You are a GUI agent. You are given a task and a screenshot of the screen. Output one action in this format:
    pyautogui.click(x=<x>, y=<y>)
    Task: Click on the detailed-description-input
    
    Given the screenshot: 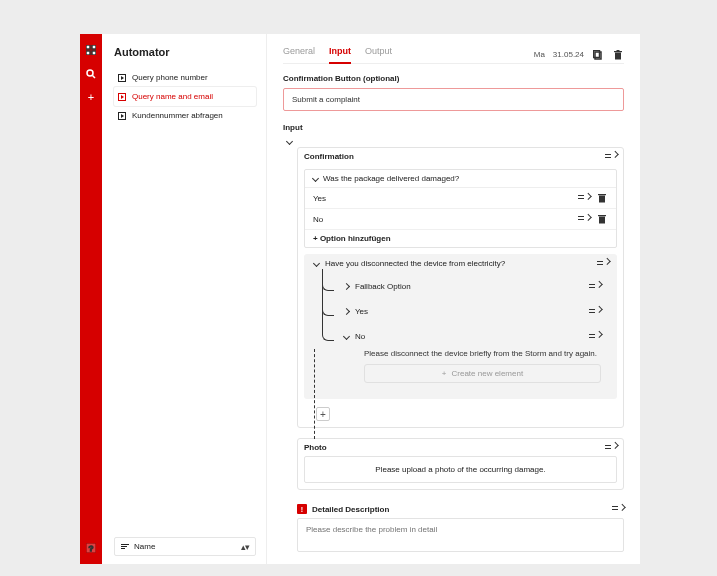 What is the action you would take?
    pyautogui.click(x=460, y=535)
    